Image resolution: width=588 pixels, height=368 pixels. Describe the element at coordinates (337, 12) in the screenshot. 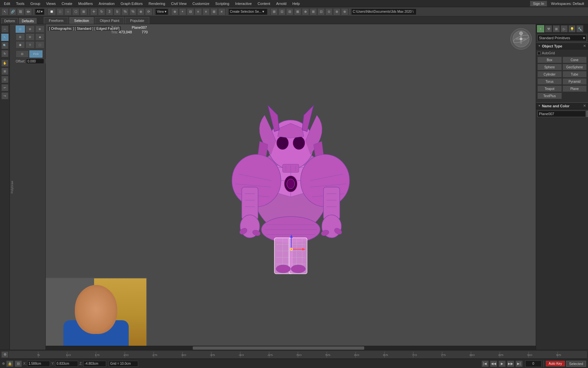

I see `render-anim: ⊚` at that location.